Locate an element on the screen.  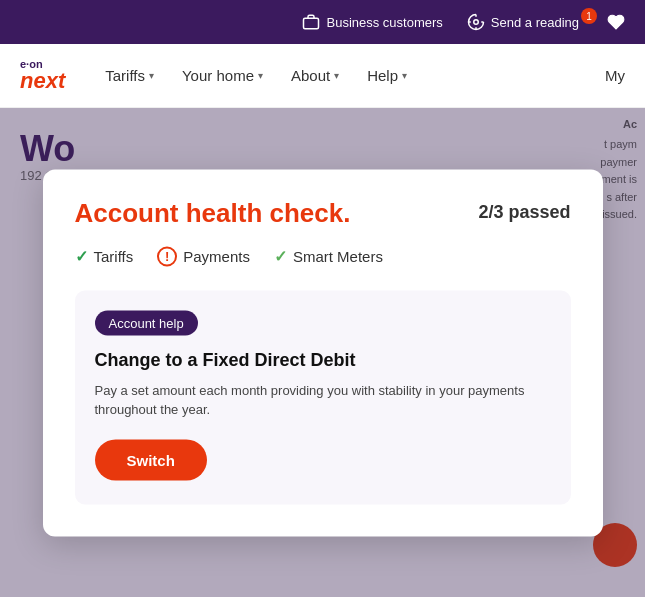
card-badge: Account help is located at coordinates (146, 322).